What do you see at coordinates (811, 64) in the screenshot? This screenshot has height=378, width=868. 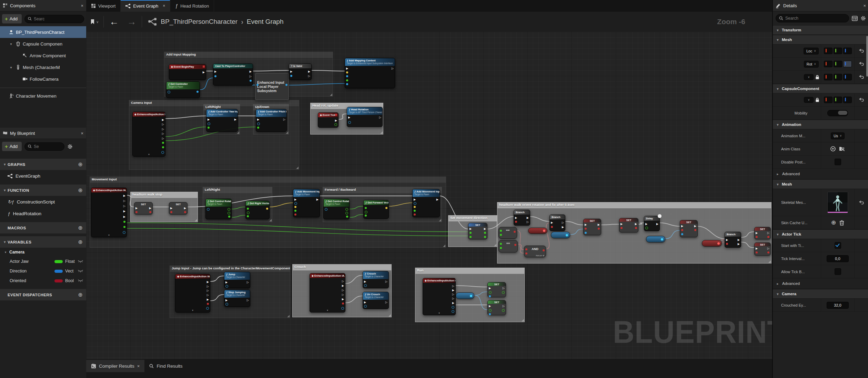 I see `rotation-mode-dropdown: Rot∨` at bounding box center [811, 64].